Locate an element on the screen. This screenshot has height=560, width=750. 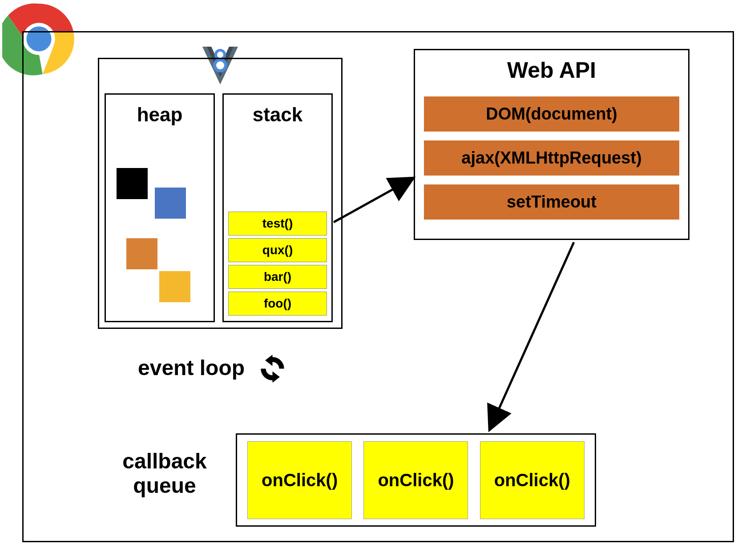
loop-icon is located at coordinates (272, 369).